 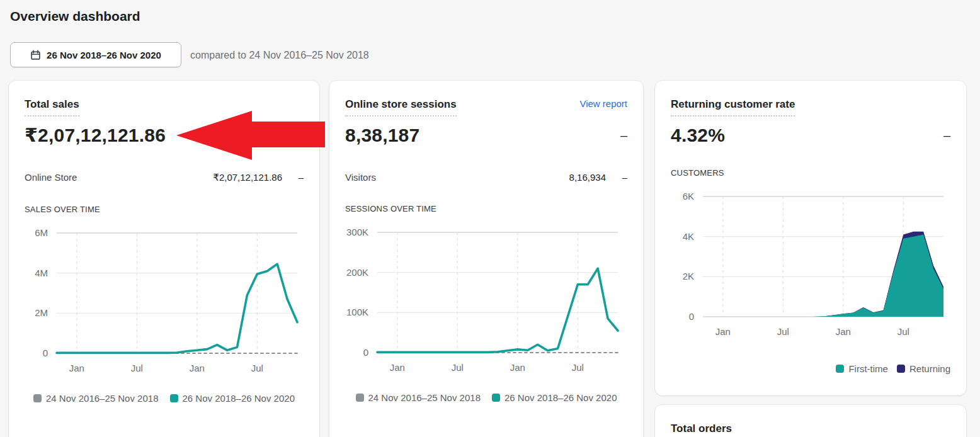 What do you see at coordinates (688, 237) in the screenshot?
I see `svg-text: 4K` at bounding box center [688, 237].